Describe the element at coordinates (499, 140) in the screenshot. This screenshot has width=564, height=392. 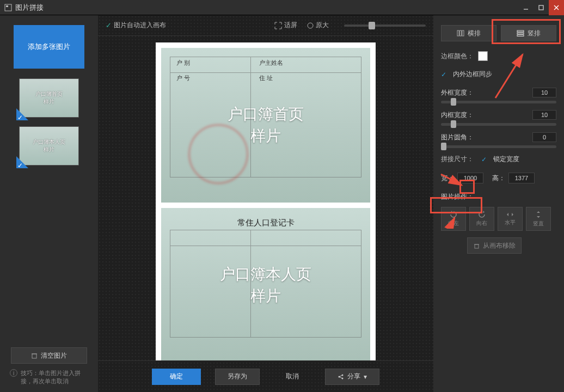
I see `radius-group: 图片圆角：` at that location.